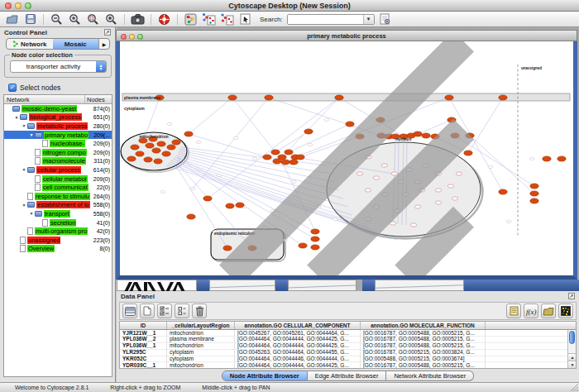 This screenshot has height=392, width=579. I want to click on tree-column-nodes: Nodes, so click(98, 99).